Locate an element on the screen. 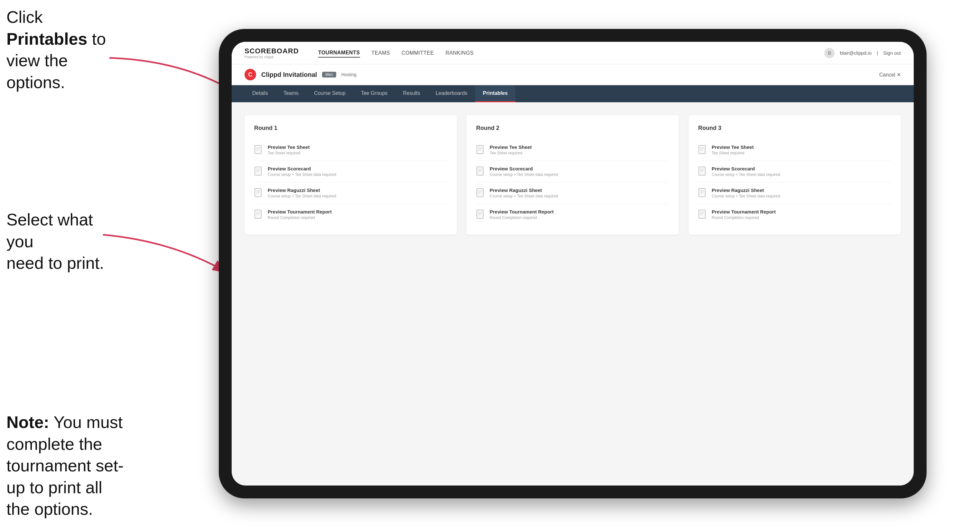 Image resolution: width=980 pixels, height=527 pixels. round3-scorecard-title: Preview Scorecard is located at coordinates (746, 169).